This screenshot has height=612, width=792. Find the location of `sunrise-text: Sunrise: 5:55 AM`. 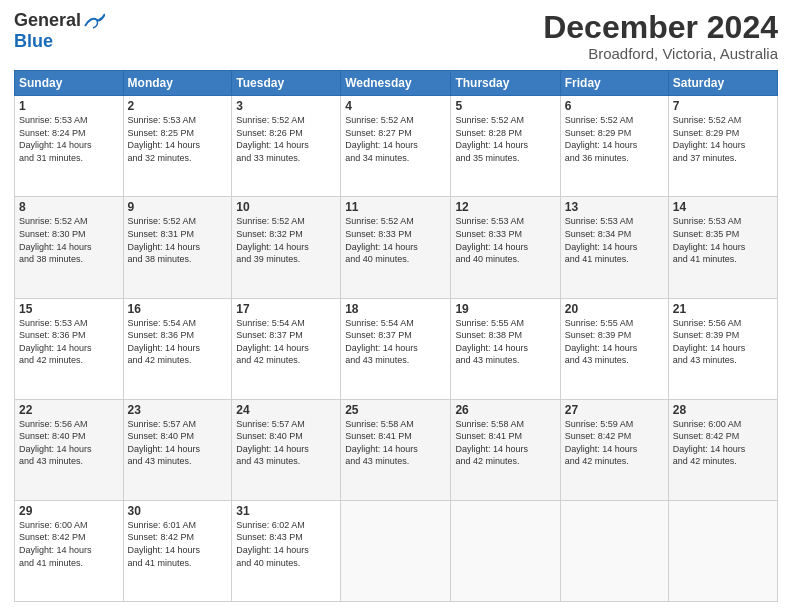

sunrise-text: Sunrise: 5:55 AM is located at coordinates (490, 323).